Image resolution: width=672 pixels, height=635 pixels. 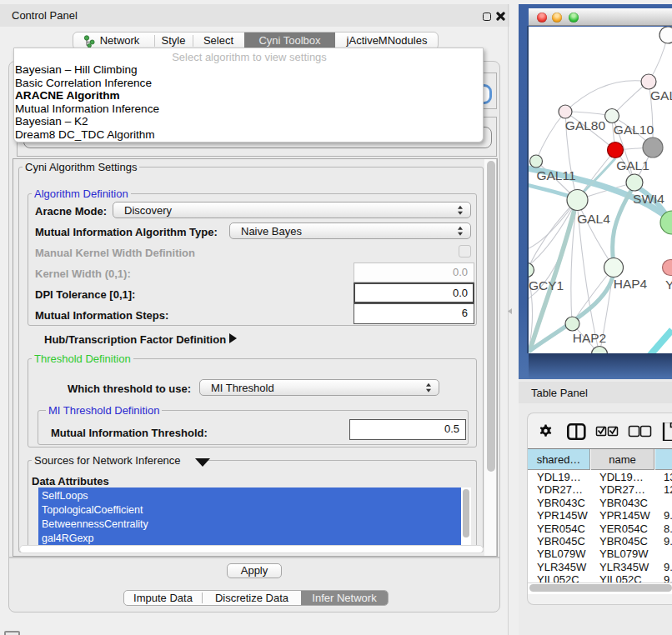 I want to click on svg-text: HAP4, so click(x=630, y=283).